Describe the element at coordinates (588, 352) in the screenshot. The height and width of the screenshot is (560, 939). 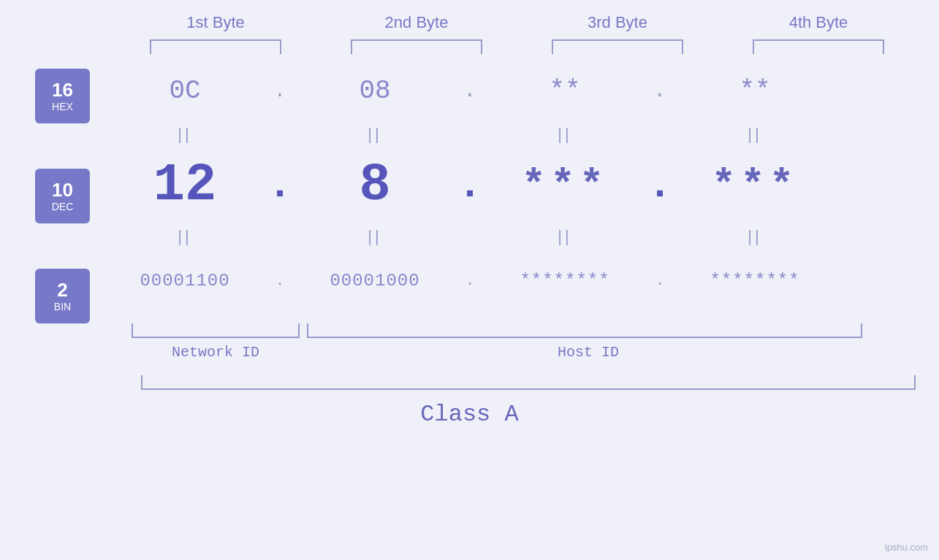
I see `host-id-label: Host ID` at that location.